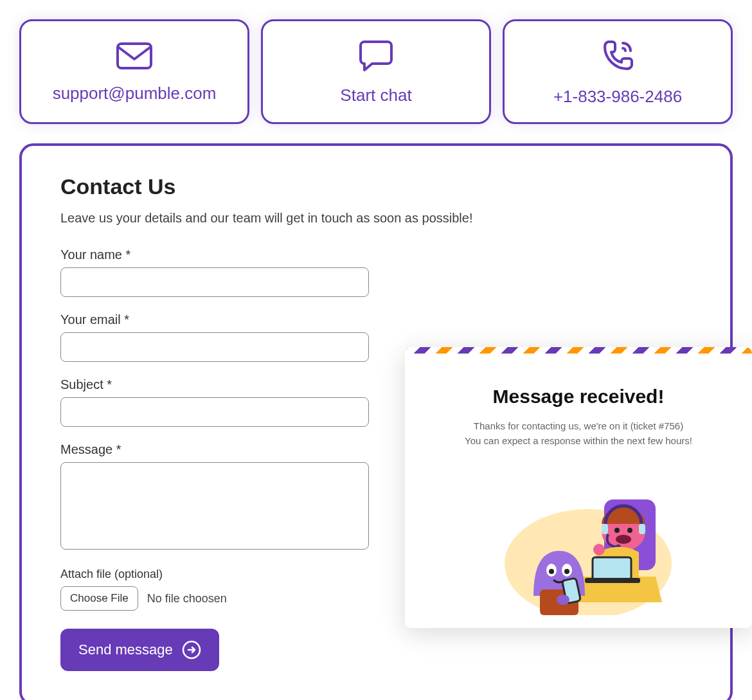  I want to click on send-button-label: Send message, so click(126, 650).